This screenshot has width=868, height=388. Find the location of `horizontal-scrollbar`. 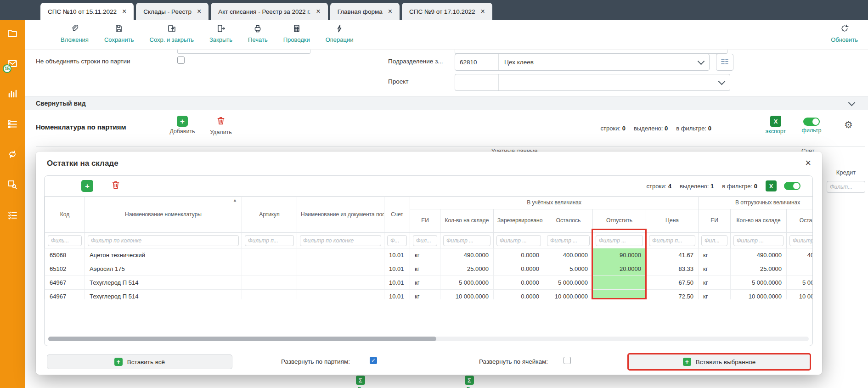

horizontal-scrollbar is located at coordinates (428, 339).